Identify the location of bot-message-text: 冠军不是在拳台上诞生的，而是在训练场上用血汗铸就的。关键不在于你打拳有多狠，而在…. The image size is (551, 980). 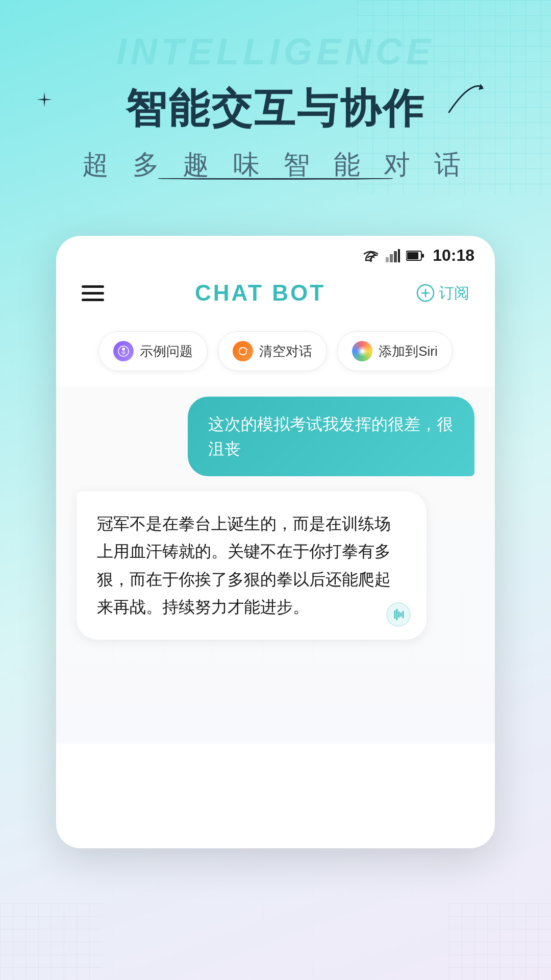
(244, 566).